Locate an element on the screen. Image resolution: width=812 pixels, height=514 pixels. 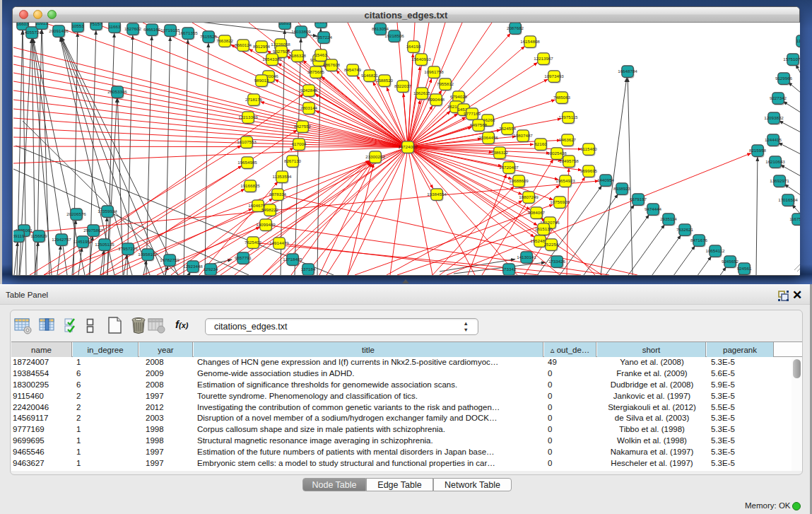
svg-text: 10688609 is located at coordinates (519, 181).